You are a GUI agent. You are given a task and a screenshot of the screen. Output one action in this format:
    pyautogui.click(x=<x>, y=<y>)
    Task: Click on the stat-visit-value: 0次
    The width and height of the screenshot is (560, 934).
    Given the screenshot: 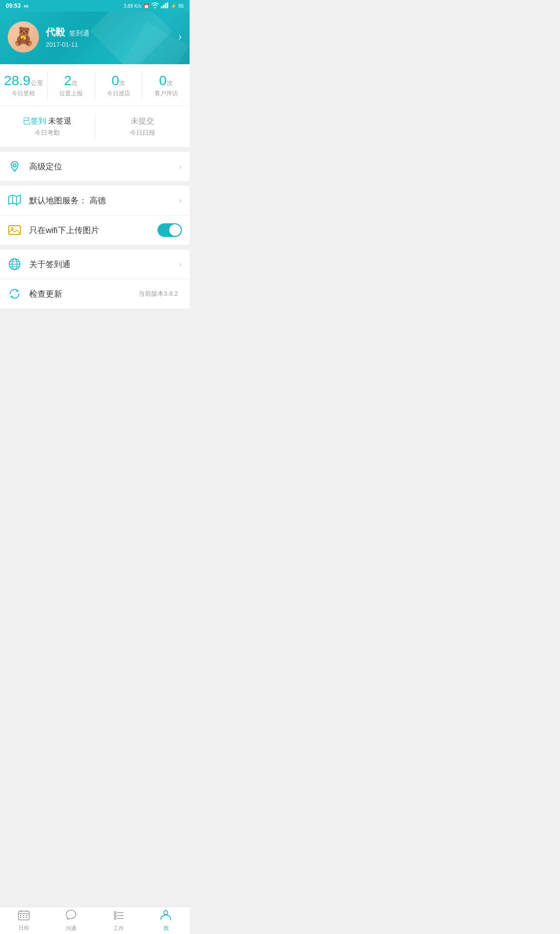 What is the action you would take?
    pyautogui.click(x=166, y=81)
    